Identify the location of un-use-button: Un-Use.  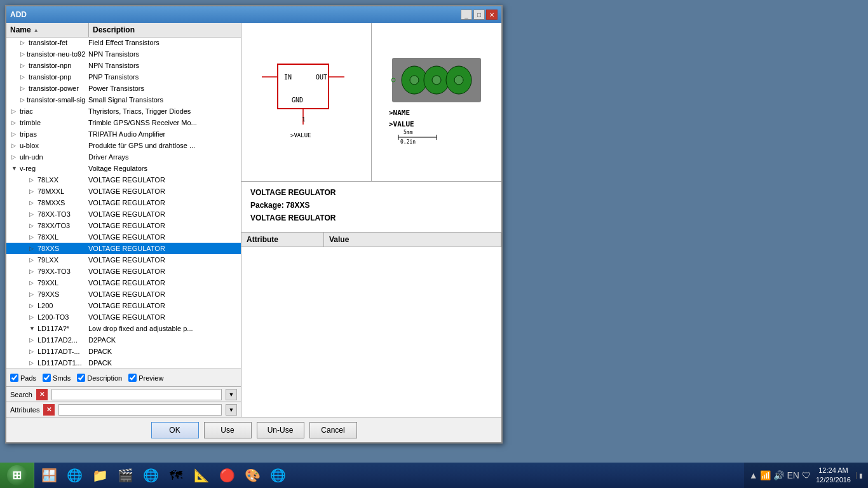
(281, 430).